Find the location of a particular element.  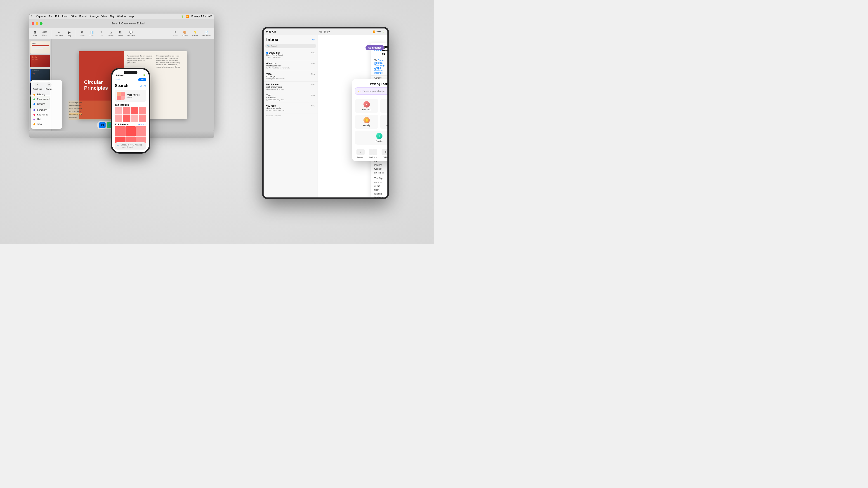

toolbar-media: 🖼Media is located at coordinates (120, 34).